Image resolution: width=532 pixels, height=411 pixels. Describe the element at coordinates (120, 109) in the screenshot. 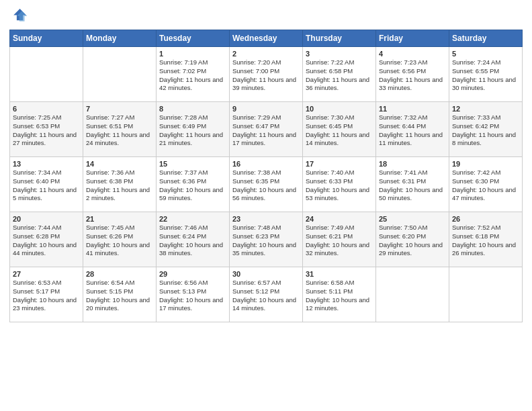

I see `day-number: 7` at that location.